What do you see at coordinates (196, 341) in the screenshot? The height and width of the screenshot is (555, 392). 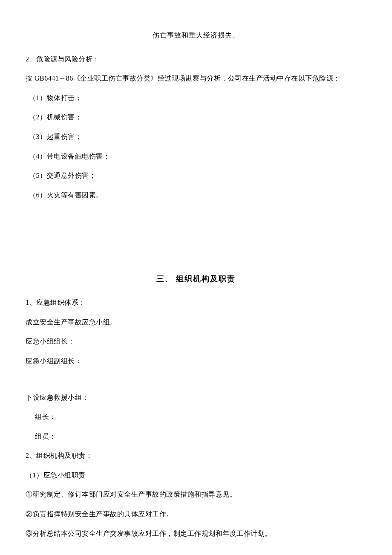 I see `org-line-2: 应急小组组长：` at bounding box center [196, 341].